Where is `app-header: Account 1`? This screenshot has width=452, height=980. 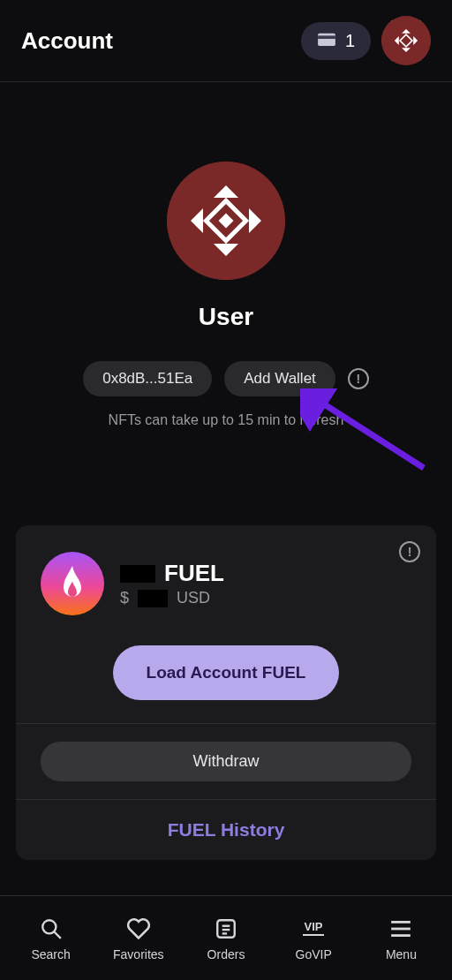 app-header: Account 1 is located at coordinates (226, 41).